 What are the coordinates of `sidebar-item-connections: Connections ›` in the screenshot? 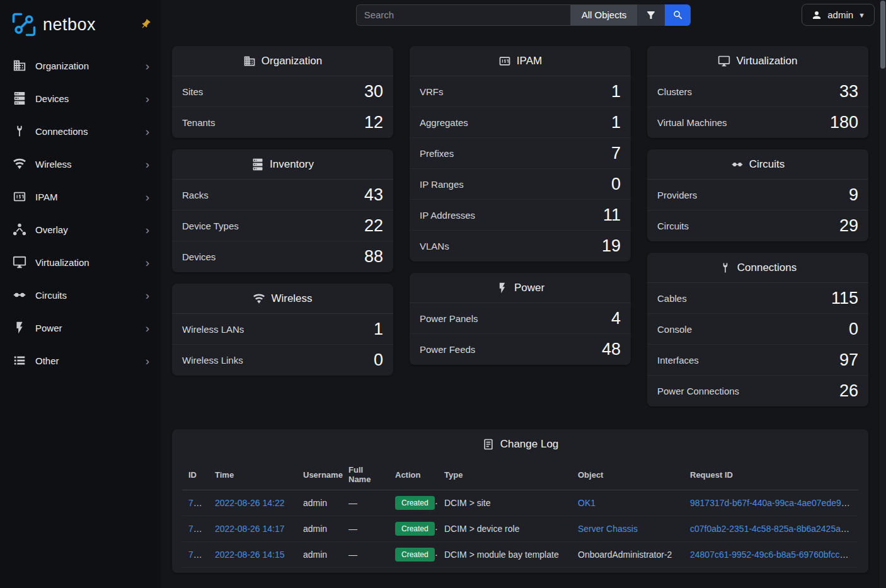 It's located at (81, 131).